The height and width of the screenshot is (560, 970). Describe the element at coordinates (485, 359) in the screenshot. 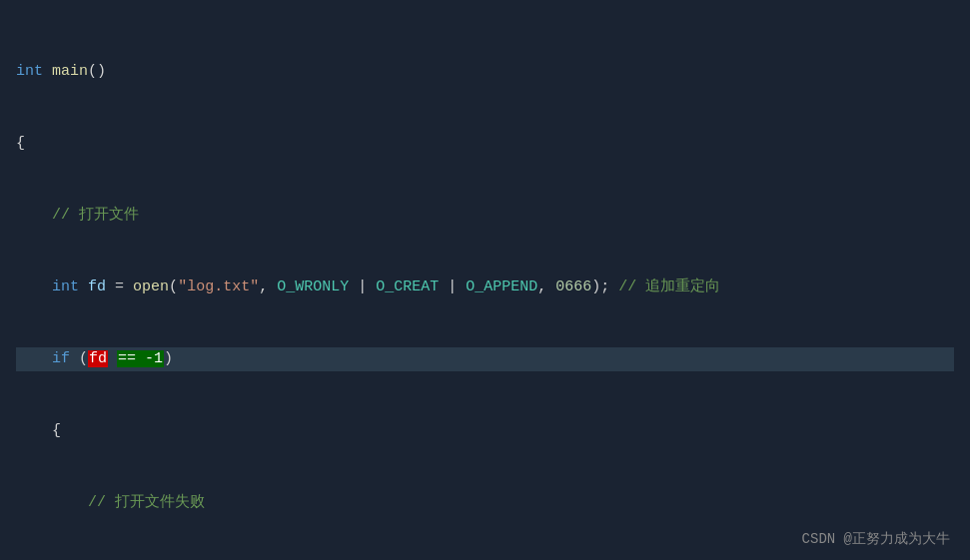

I see `line-5: if (fd == -1)` at that location.